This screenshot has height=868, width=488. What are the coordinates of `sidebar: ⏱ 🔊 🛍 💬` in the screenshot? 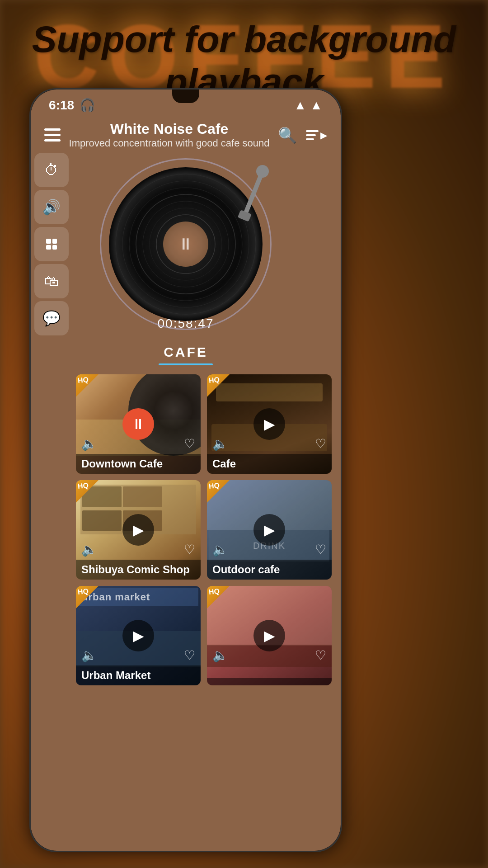 It's located at (51, 244).